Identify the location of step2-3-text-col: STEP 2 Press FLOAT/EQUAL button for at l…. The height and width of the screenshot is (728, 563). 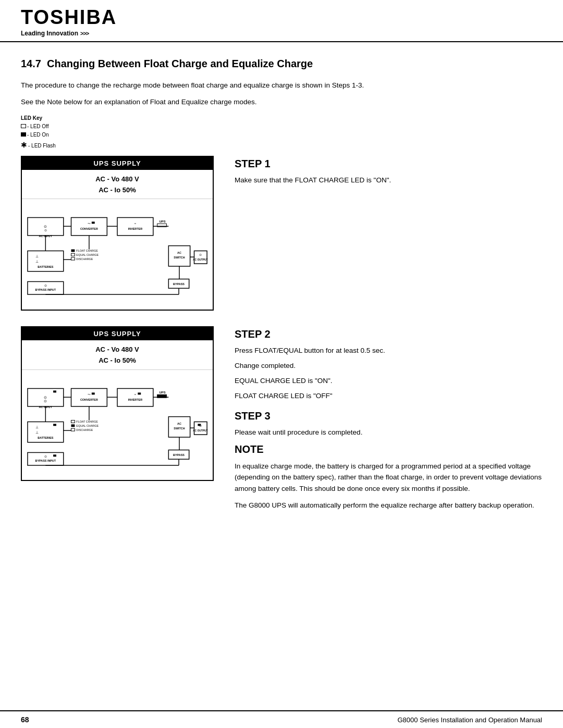
(388, 421).